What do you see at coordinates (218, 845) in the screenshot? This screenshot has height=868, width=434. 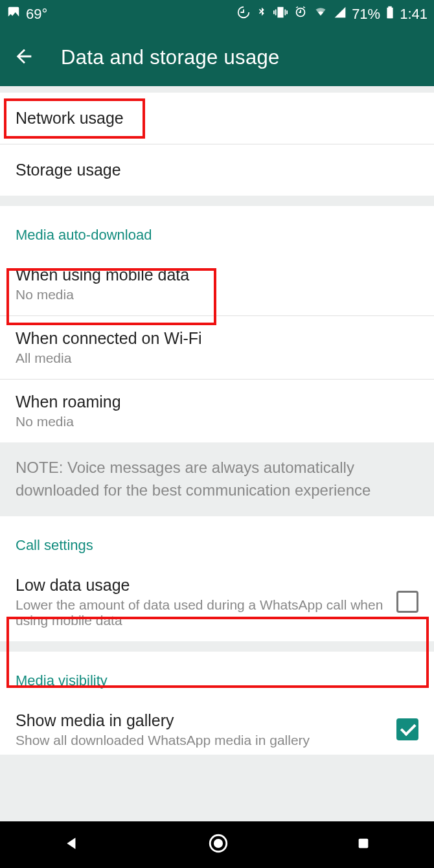 I see `nav-home-button` at bounding box center [218, 845].